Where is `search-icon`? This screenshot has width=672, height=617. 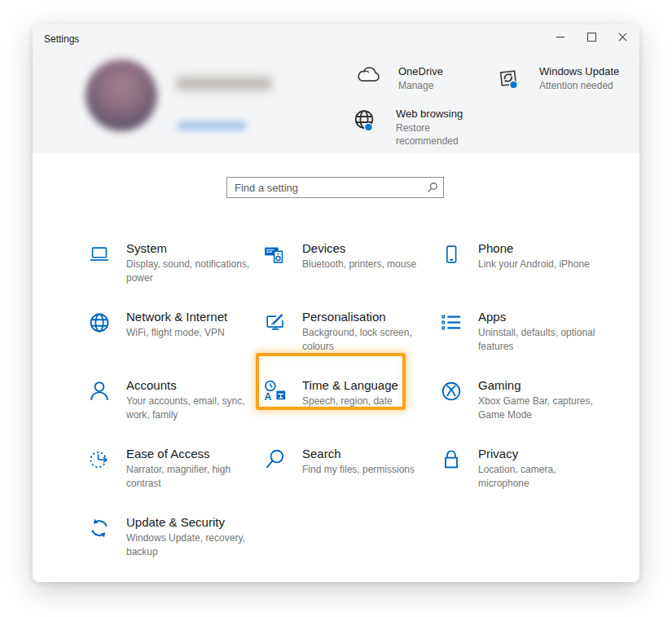 search-icon is located at coordinates (433, 187).